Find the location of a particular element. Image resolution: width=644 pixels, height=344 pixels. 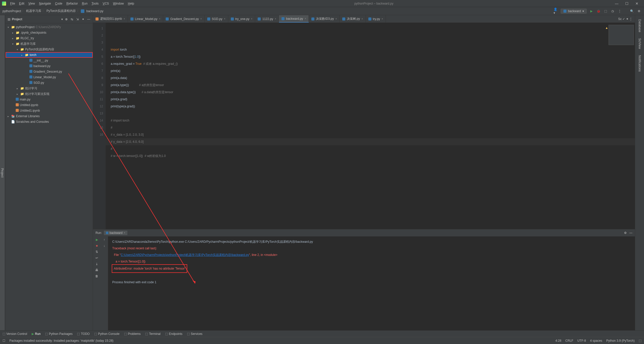

code-line: # y_data = [2.0, 4.0, 6.0] is located at coordinates (370, 142).